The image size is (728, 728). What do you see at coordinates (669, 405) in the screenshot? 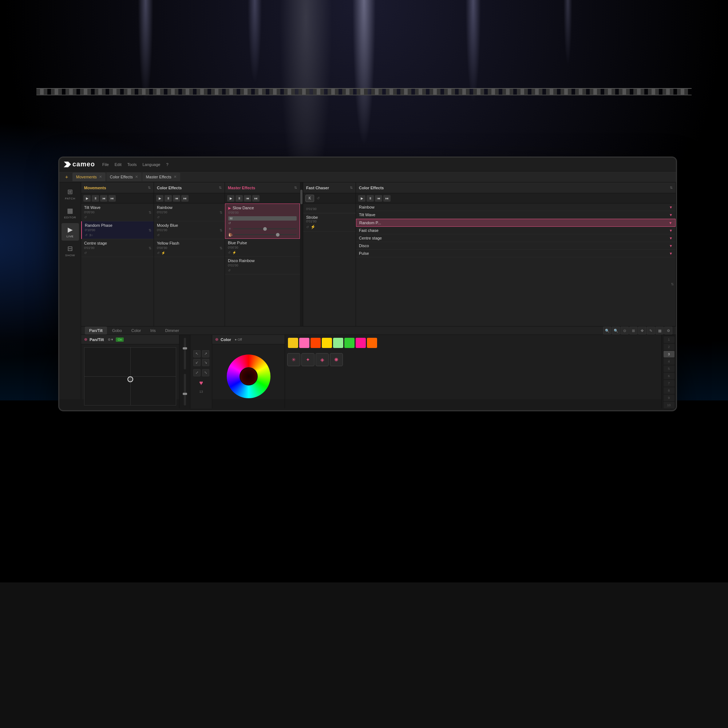
I see `num-10: 10` at bounding box center [669, 405].